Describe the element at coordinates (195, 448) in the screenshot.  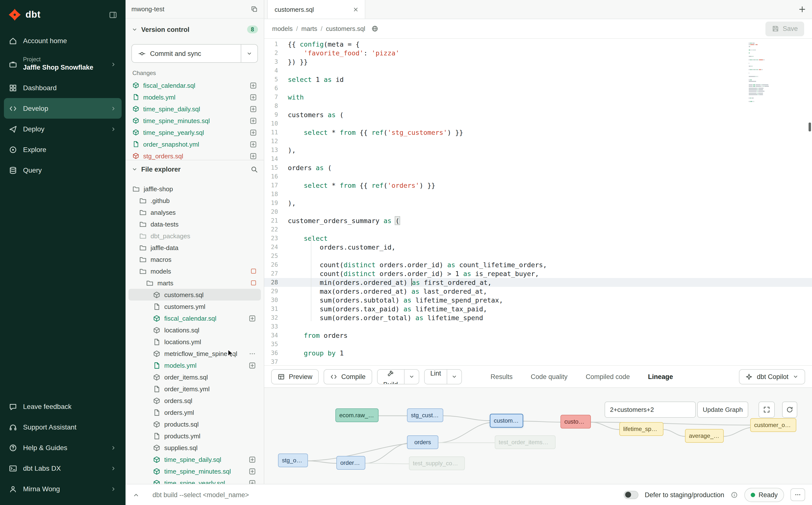
I see `tree-item-supplies-sql: supplies.sql` at that location.